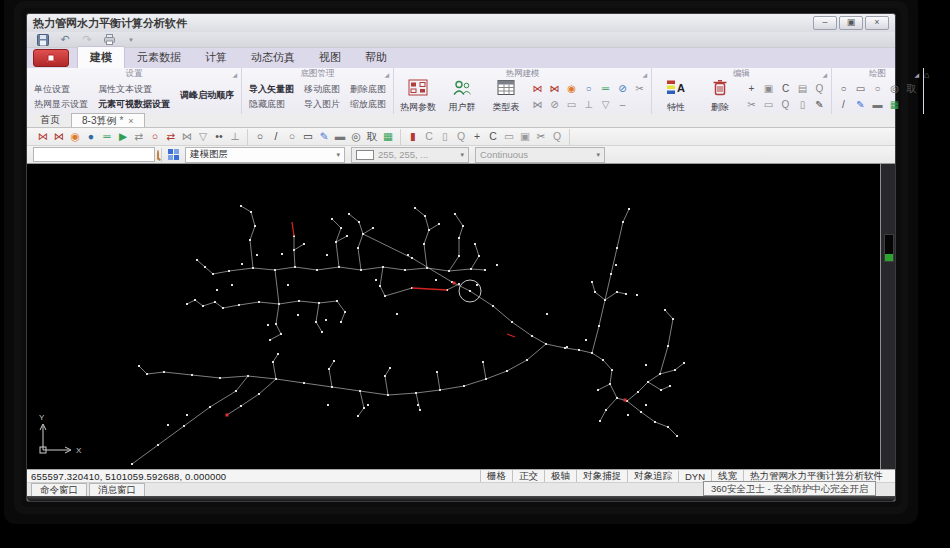 Image resolution: width=950 pixels, height=548 pixels. Describe the element at coordinates (418, 96) in the screenshot. I see `heat-net-params-button: 热网参数` at that location.